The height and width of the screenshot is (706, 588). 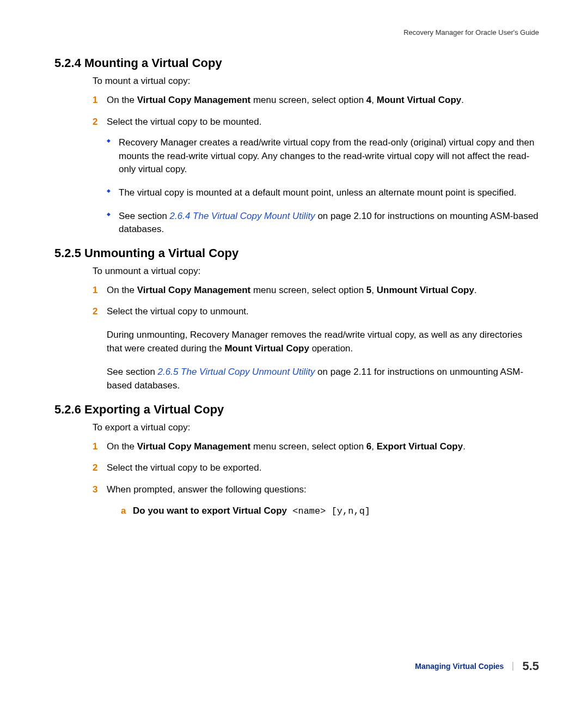 What do you see at coordinates (426, 290) in the screenshot?
I see `text-bold: Unmount Virtual Copy` at bounding box center [426, 290].